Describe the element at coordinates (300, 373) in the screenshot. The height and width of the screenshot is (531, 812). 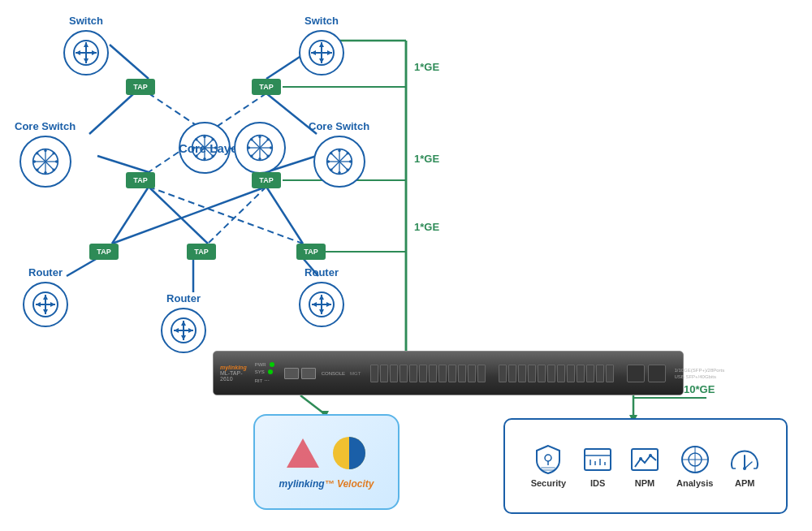
I see `rj45-ports` at that location.